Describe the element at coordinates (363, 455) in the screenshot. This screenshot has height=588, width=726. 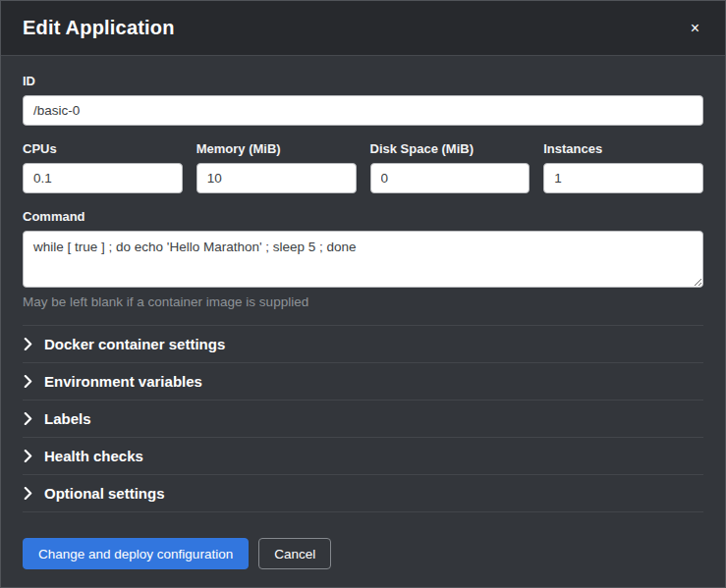
I see `section-health-checks: Health checks` at that location.